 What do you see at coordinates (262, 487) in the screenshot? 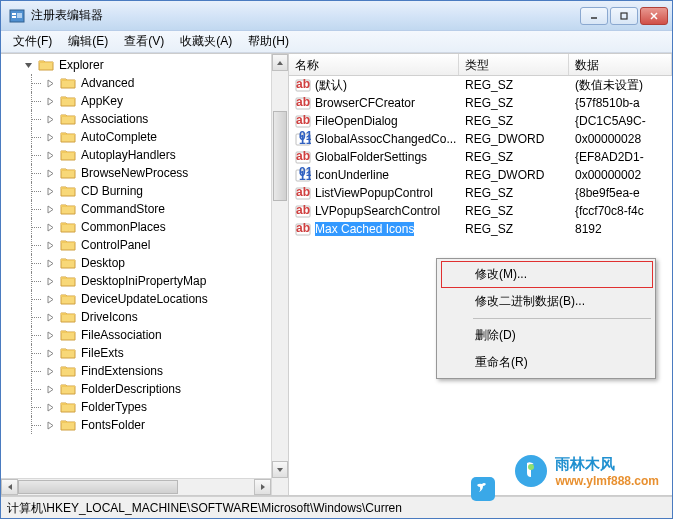
I see `scroll-right-button` at bounding box center [262, 487].